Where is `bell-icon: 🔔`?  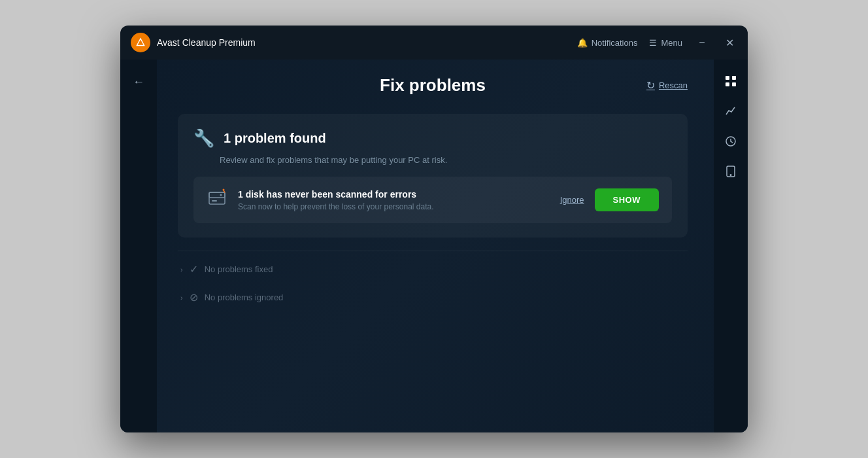 bell-icon: 🔔 is located at coordinates (582, 43).